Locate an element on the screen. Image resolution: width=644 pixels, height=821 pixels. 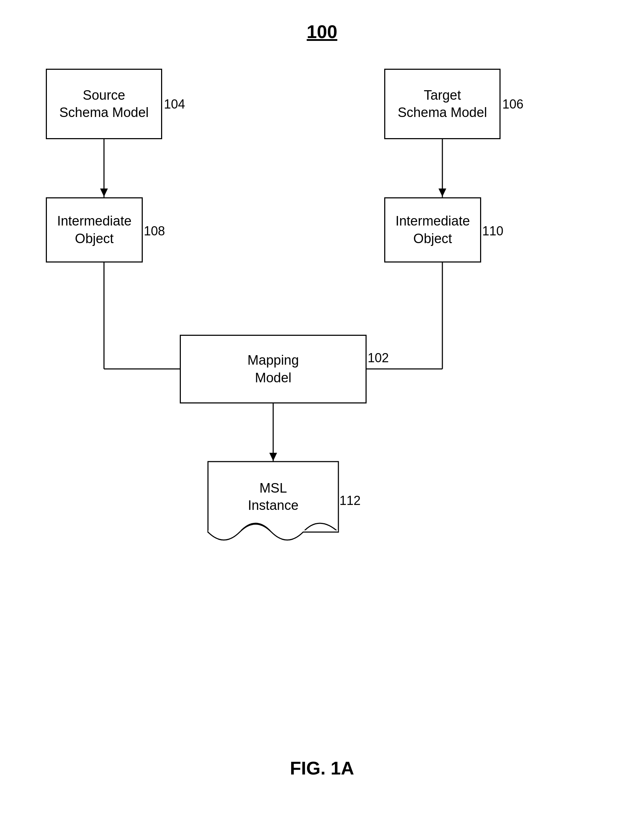
intermediate-obj-left-box: IntermediateObject is located at coordinates (94, 230).